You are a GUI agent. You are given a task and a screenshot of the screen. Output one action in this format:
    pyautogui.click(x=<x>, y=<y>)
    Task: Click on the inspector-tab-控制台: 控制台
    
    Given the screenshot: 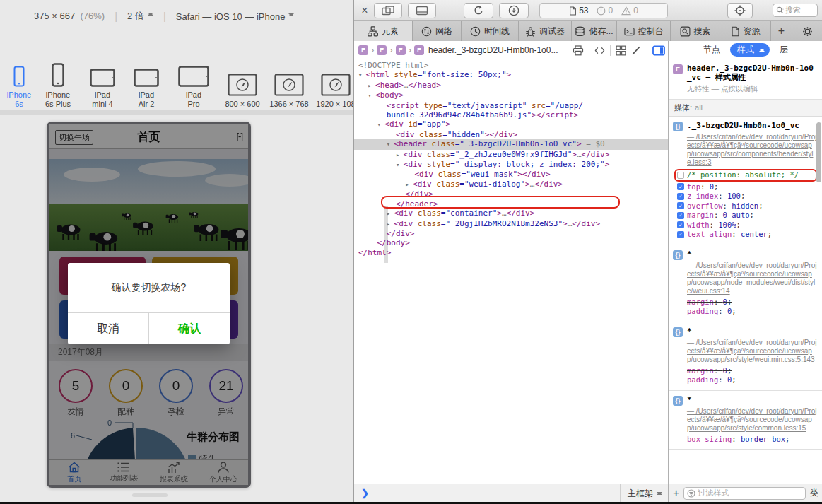 What is the action you would take?
    pyautogui.click(x=644, y=31)
    